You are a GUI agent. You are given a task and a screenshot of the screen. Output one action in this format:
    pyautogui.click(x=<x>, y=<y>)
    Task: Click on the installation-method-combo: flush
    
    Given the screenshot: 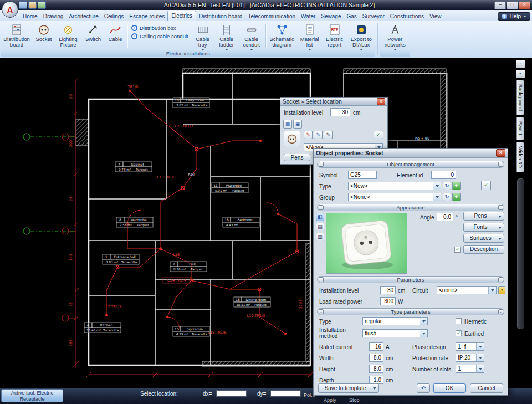 What is the action you would take?
    pyautogui.click(x=395, y=334)
    